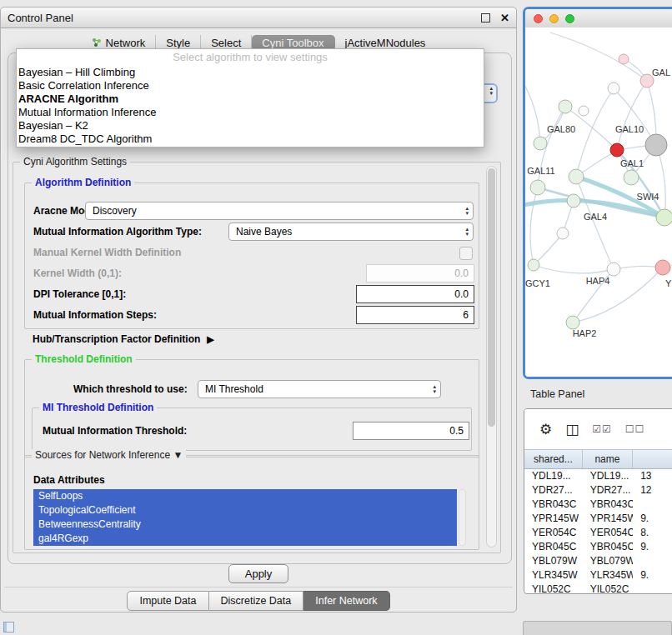 This screenshot has width=672, height=635. What do you see at coordinates (257, 601) in the screenshot?
I see `bottom-tab-discretize-data: Discretize Data` at bounding box center [257, 601].